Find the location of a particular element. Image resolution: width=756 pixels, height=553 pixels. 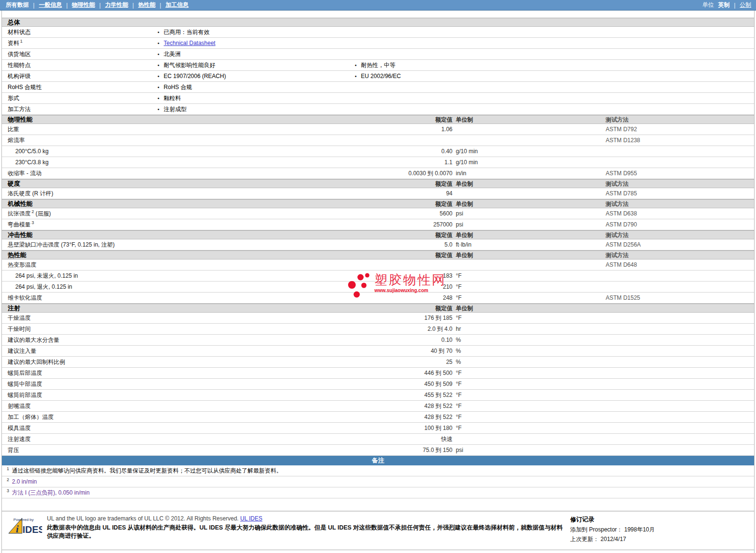

property-row: 悬壁梁缺口冲击强度 (73°F, 0.125 in, 注塑) 5.0 ft·lb… is located at coordinates (378, 245).